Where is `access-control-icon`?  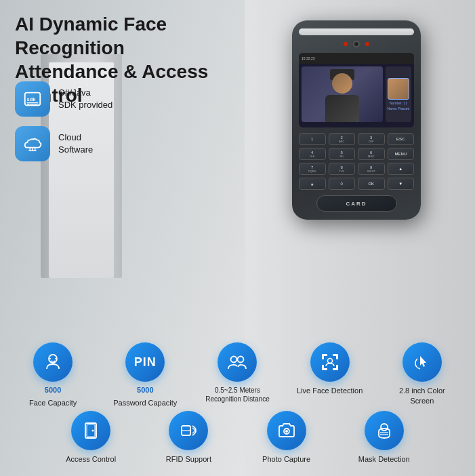
access-control-icon is located at coordinates (91, 431).